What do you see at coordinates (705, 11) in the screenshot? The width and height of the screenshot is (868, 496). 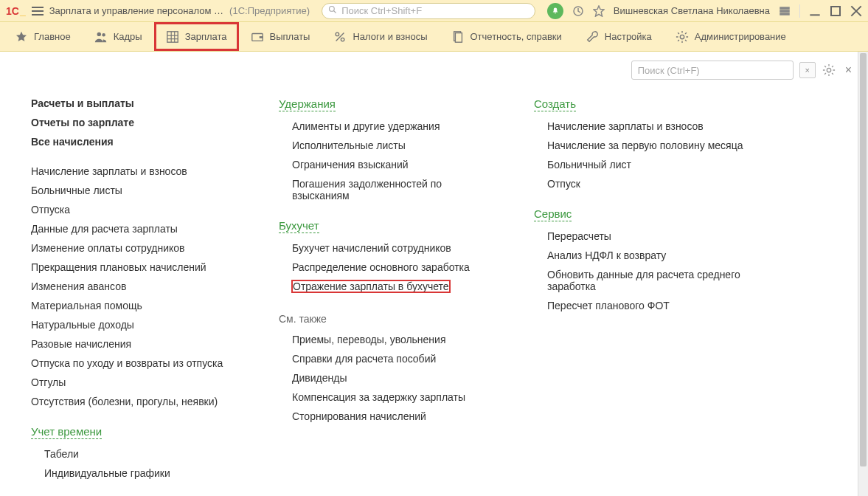 I see `titlebar-right: Вишневская Светлана Николаевна` at bounding box center [705, 11].